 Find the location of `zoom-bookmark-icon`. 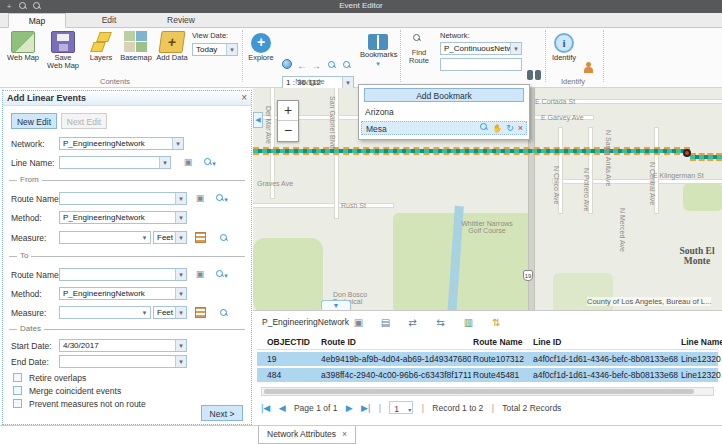

zoom-bookmark-icon is located at coordinates (484, 128).